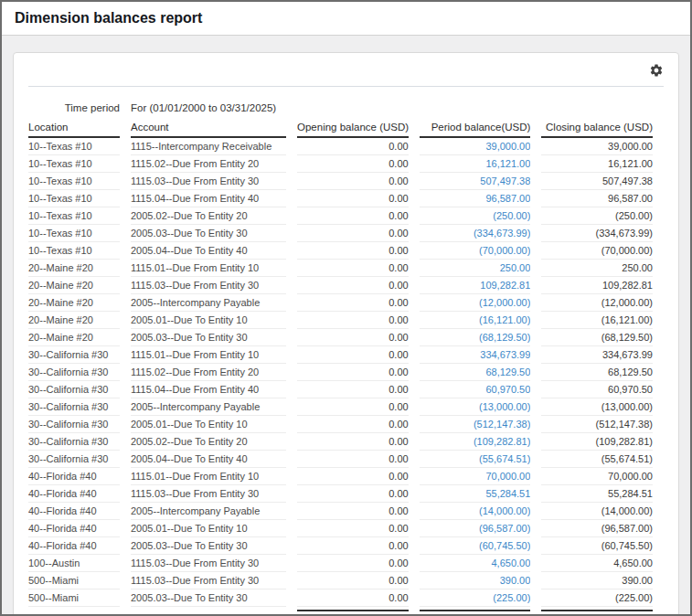  What do you see at coordinates (475, 581) in the screenshot?
I see `period-balance-link: 390.00` at bounding box center [475, 581].